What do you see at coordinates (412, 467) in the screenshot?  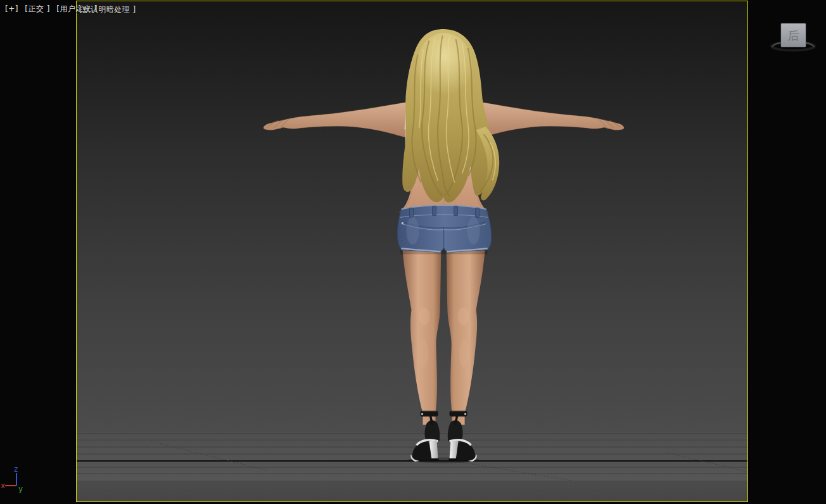 I see `ground-grid` at bounding box center [412, 467].